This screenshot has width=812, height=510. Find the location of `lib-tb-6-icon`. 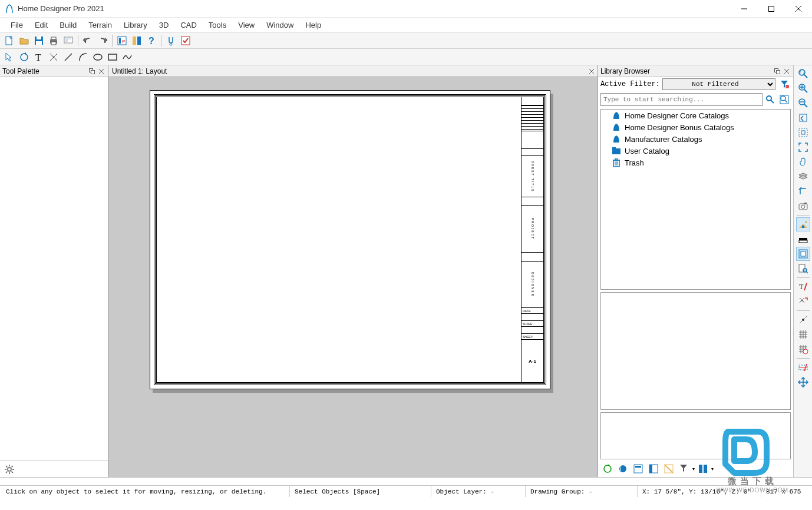

lib-tb-6-icon is located at coordinates (684, 469).